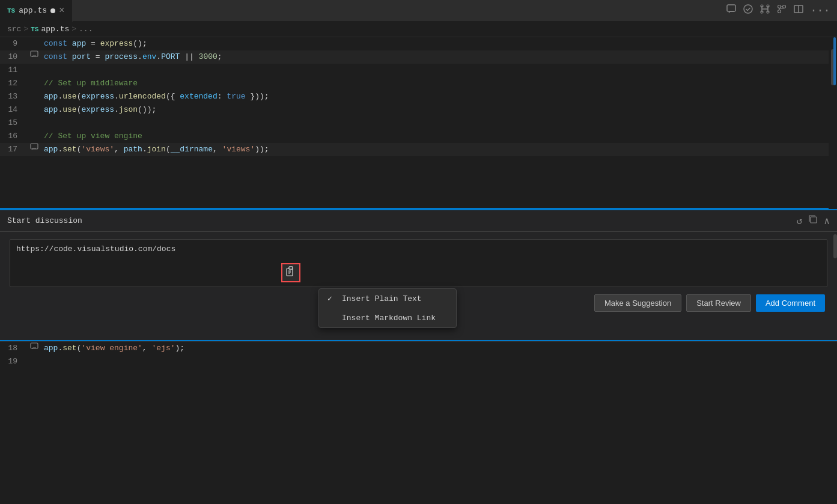 The width and height of the screenshot is (837, 504). What do you see at coordinates (99, 110) in the screenshot?
I see `line-content-14: app.use(express.json());` at bounding box center [99, 110].